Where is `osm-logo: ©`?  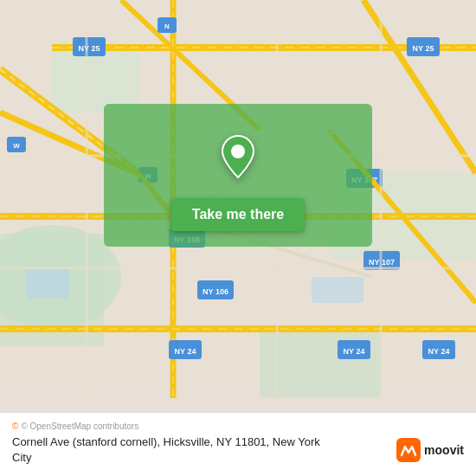
osm-logo: © is located at coordinates (16, 426).